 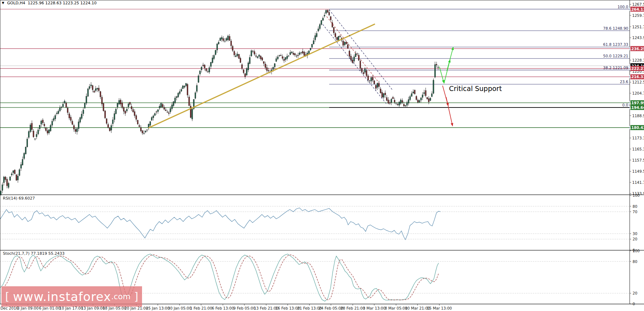 What do you see at coordinates (16, 3) in the screenshot?
I see `symbol-label: GOLD,H4` at bounding box center [16, 3].